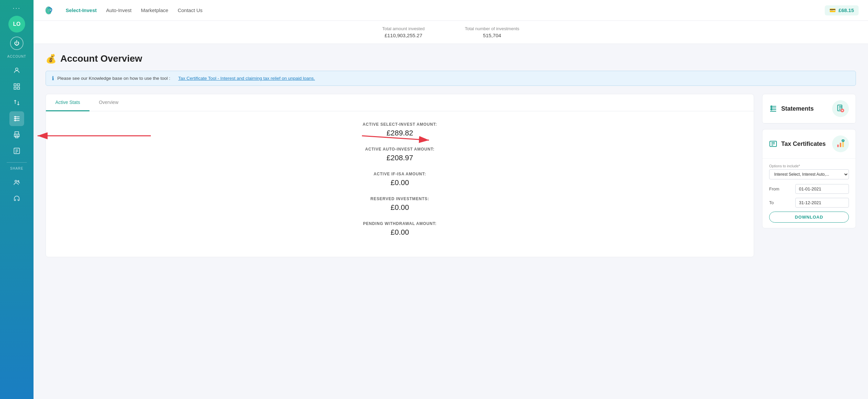 The image size is (868, 399). Describe the element at coordinates (773, 144) in the screenshot. I see `tax-cert-icon` at that location.